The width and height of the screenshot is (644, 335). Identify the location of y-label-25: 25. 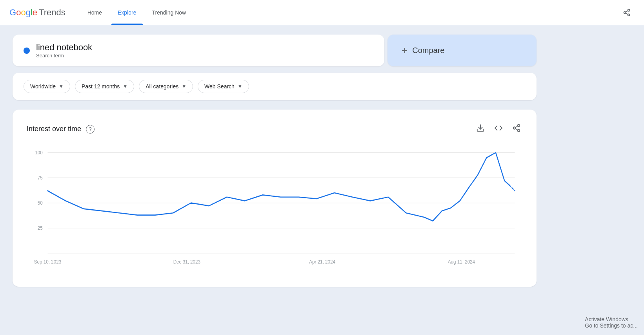
(40, 228).